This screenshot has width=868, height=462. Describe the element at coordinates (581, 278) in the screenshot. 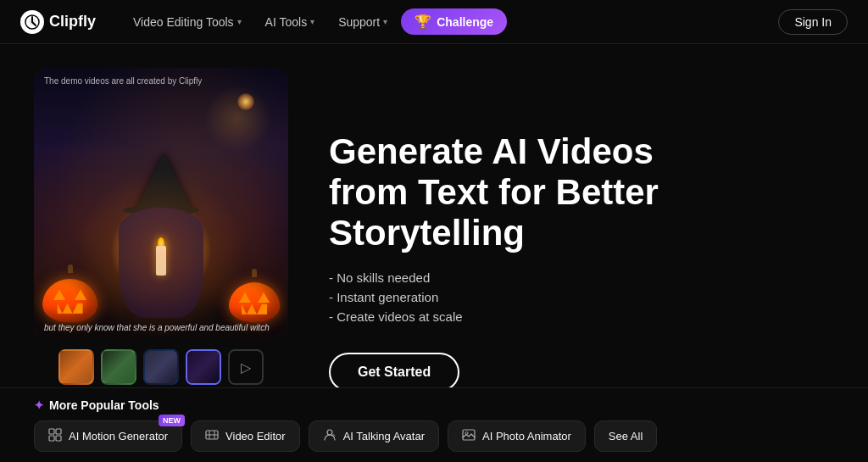

I see `feature-item-1: - No skills needed` at that location.